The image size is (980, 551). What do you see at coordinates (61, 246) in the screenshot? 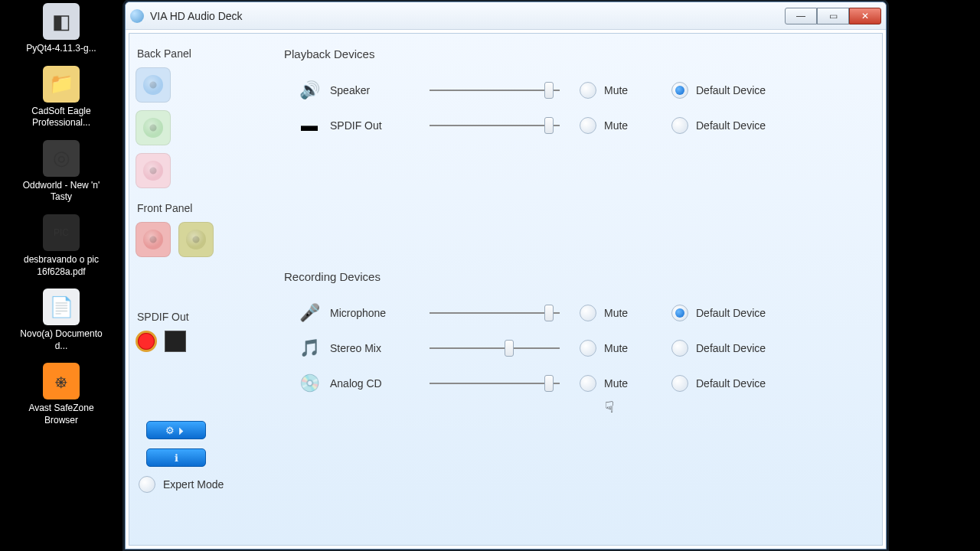
I see `desktop-icon: PICdesbravando o pic 16f628a.pdf` at bounding box center [61, 246].